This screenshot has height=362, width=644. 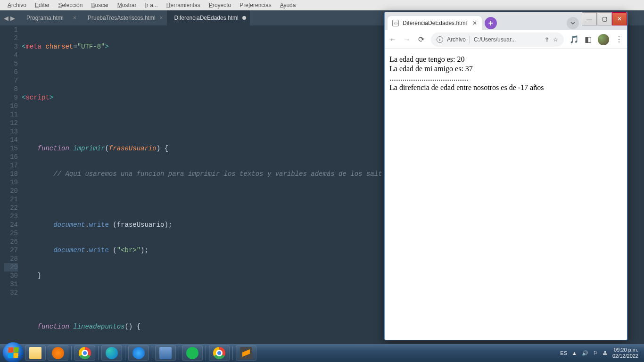 I want to click on system-tray: ES ▲ 🔊 ⚐ 🖧 09:20 p.m. 02/12/2022, so click(x=601, y=353).